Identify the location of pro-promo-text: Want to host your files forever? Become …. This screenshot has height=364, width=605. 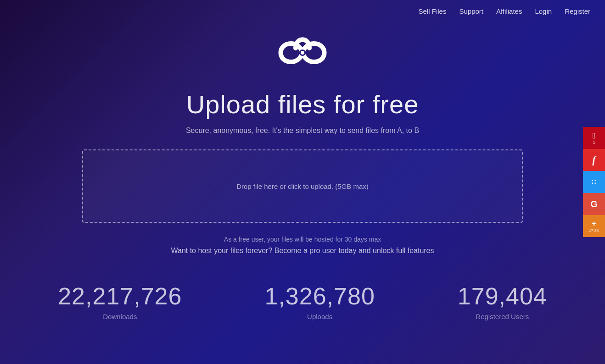
(302, 251).